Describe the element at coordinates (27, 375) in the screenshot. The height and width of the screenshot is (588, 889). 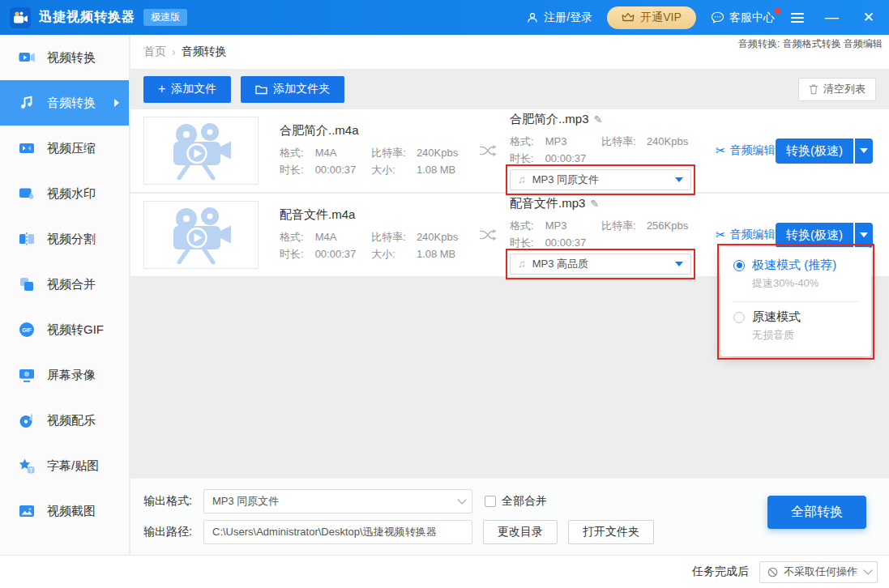
I see `screen-record-icon` at that location.